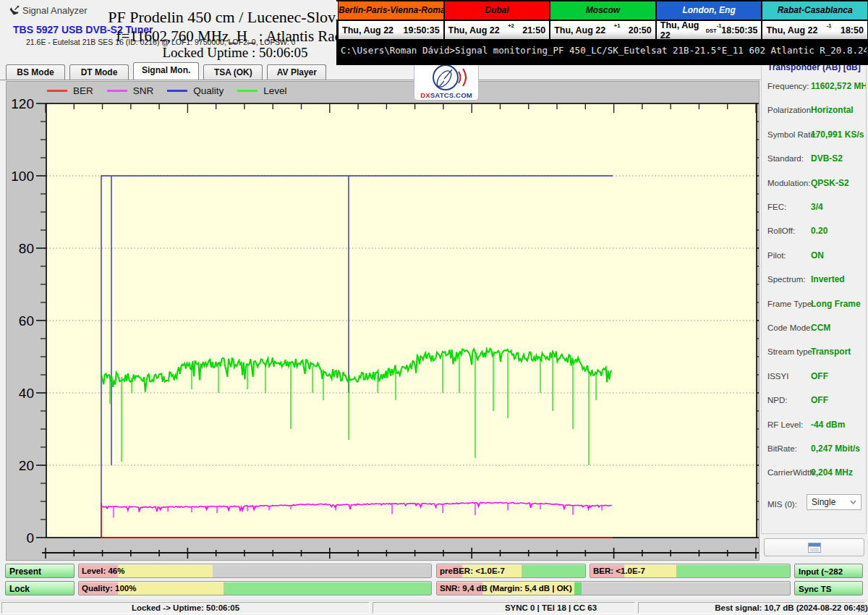 This screenshot has width=868, height=615. I want to click on transponder-row-value: CCM, so click(820, 328).